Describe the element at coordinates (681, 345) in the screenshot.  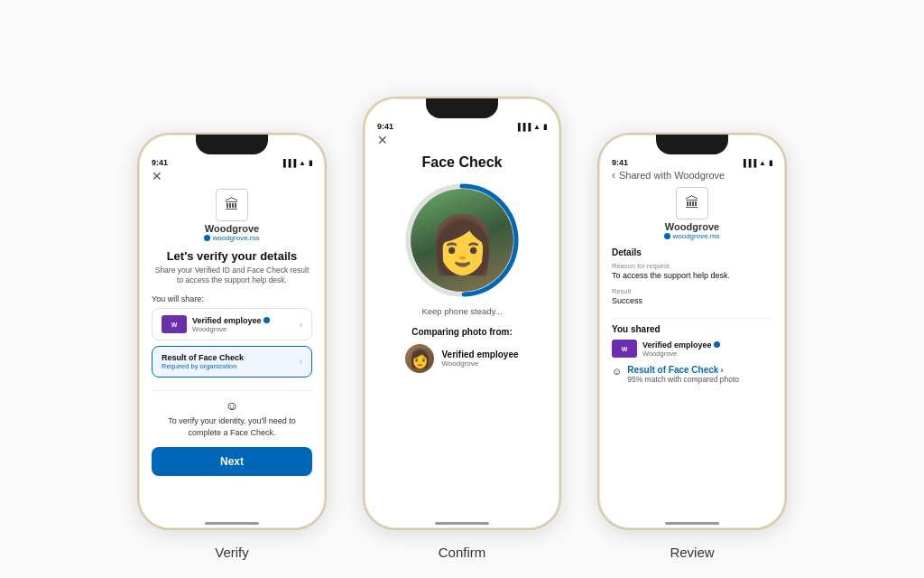
I see `shared-card-name: Verified employee` at that location.